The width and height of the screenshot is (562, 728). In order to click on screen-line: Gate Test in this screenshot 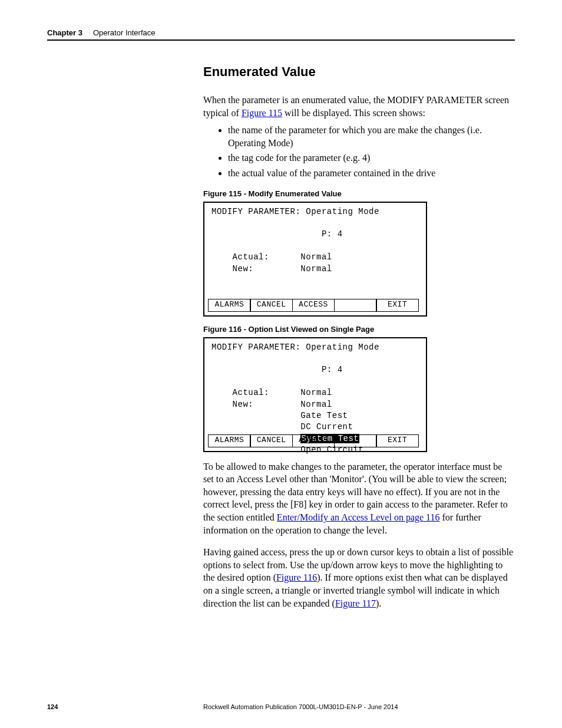, I will do `click(315, 416)`.